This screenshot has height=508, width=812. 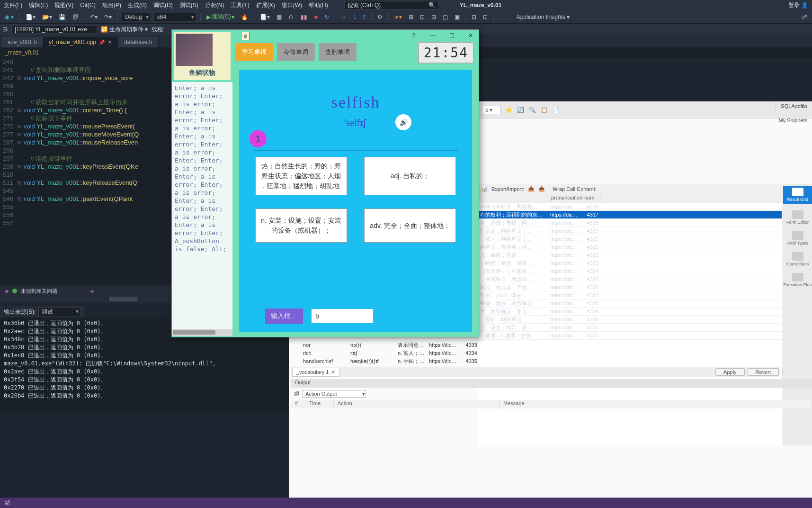 What do you see at coordinates (136, 17) in the screenshot?
I see `config-combo: Debug` at bounding box center [136, 17].